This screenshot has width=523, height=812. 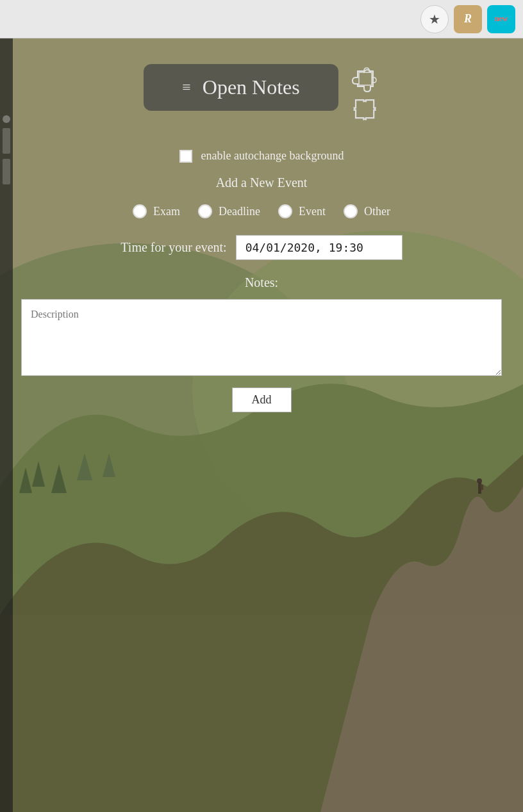 What do you see at coordinates (173, 247) in the screenshot?
I see `time-label: Time for your event:` at bounding box center [173, 247].